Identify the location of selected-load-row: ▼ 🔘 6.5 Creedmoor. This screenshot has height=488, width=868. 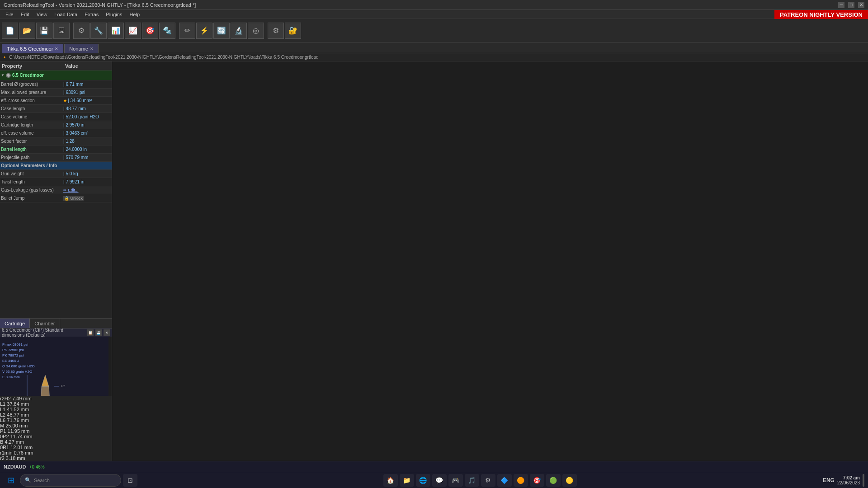
(56, 75).